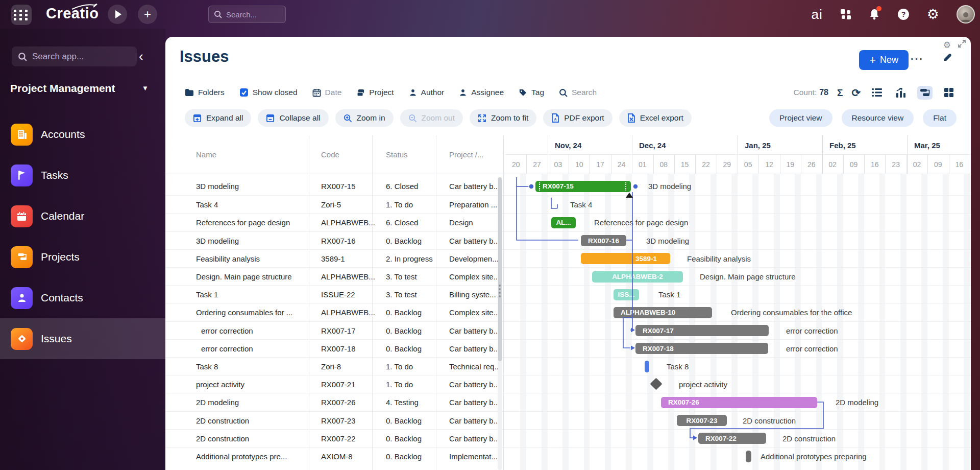 This screenshot has height=470, width=980. What do you see at coordinates (83, 175) in the screenshot?
I see `sidebar-item-tasks: Tasks` at bounding box center [83, 175].